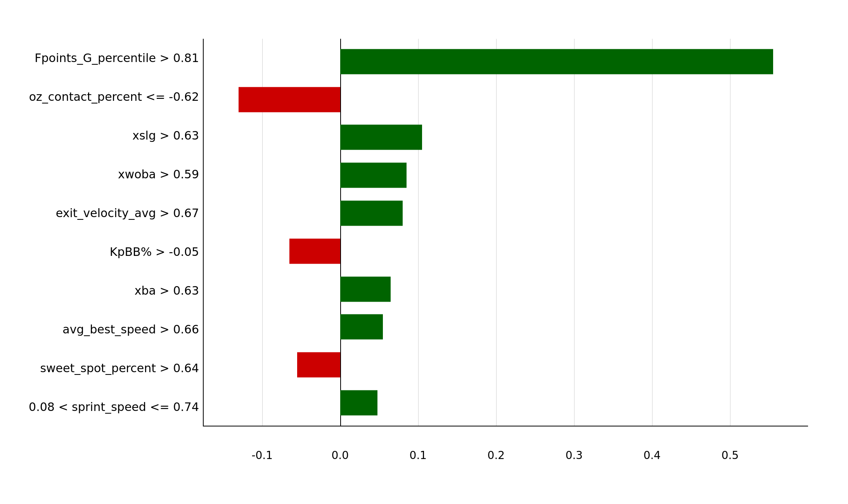 The height and width of the screenshot is (504, 848). What do you see at coordinates (652, 455) in the screenshot?
I see `x-axis-label: 0.4` at bounding box center [652, 455].